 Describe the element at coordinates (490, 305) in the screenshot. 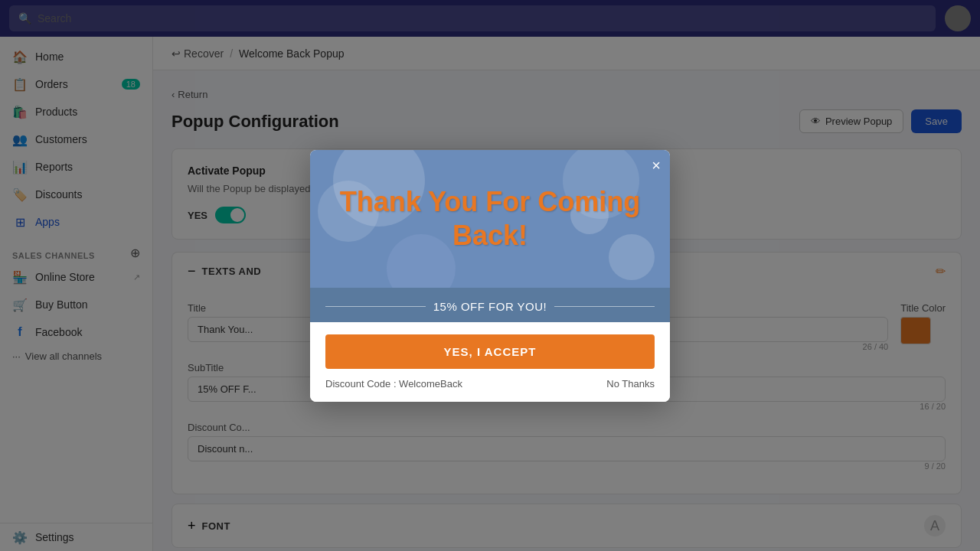

I see `popup-subtitle-row: 15% OFF FOR YOU!` at that location.